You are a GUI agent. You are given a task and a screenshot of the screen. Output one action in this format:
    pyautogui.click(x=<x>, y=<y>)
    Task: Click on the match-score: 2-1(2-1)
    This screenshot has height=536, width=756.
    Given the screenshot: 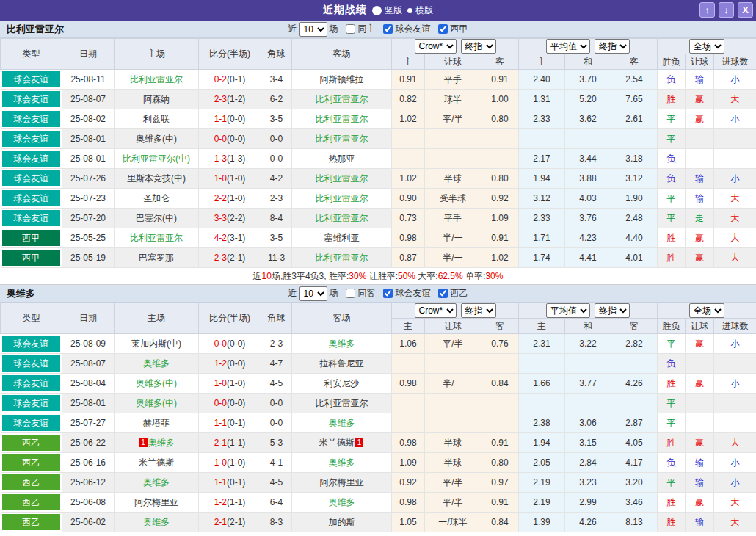 What is the action you would take?
    pyautogui.click(x=230, y=523)
    